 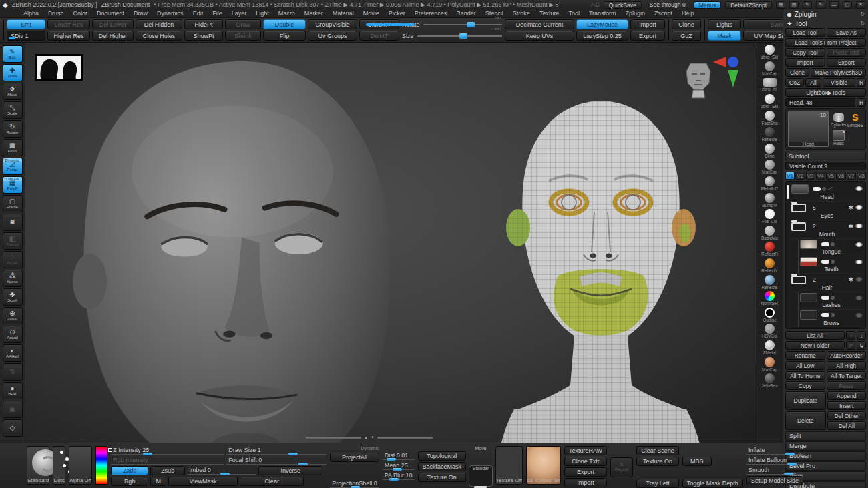 What do you see at coordinates (539, 24) in the screenshot?
I see `decimate-current-button: Decimate Current` at bounding box center [539, 24].